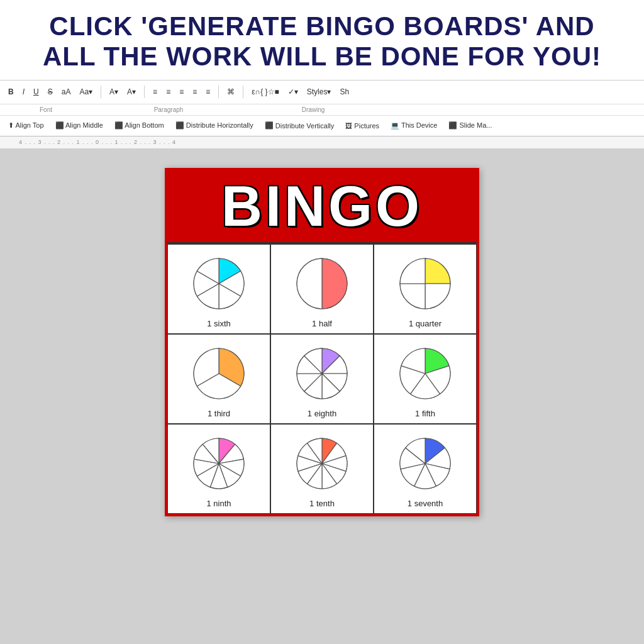  What do you see at coordinates (319, 92) in the screenshot?
I see `styles-button: Styles▾` at bounding box center [319, 92].